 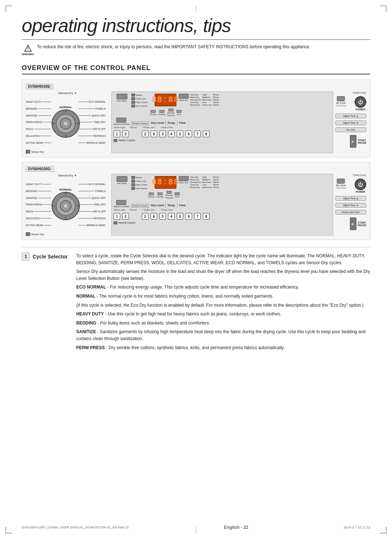 I want to click on number-badges-row-2: 1 2 2 6 3 4 5 6 7 8, so click(x=222, y=216).